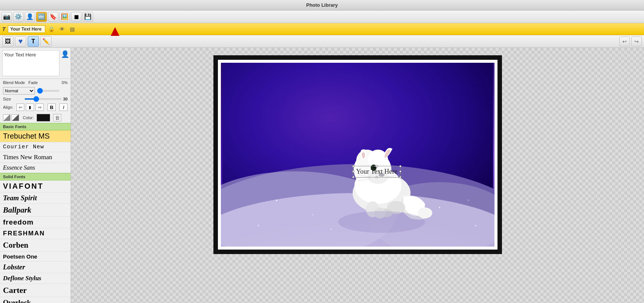 Image resolution: width=644 pixels, height=303 pixels. I want to click on secondary-toolbar: 🖼 ♥ T ✏️ ↩ ↪, so click(322, 41).